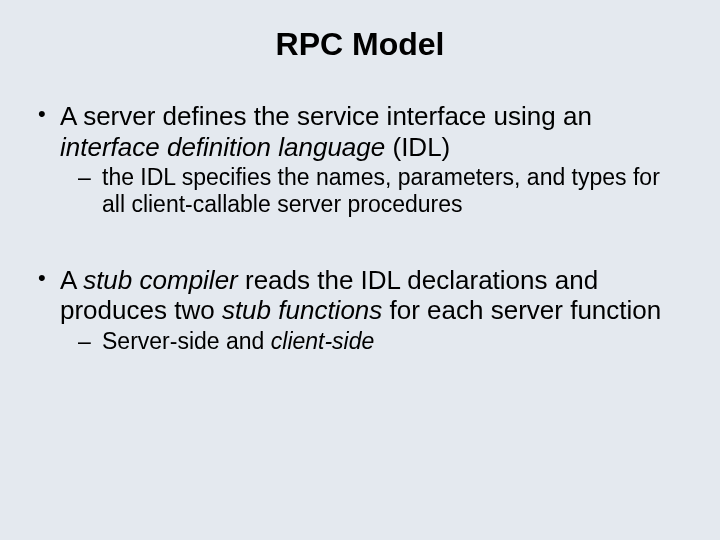 The width and height of the screenshot is (720, 540). What do you see at coordinates (418, 147) in the screenshot?
I see `bullet-1-text-post: (IDL)` at bounding box center [418, 147].